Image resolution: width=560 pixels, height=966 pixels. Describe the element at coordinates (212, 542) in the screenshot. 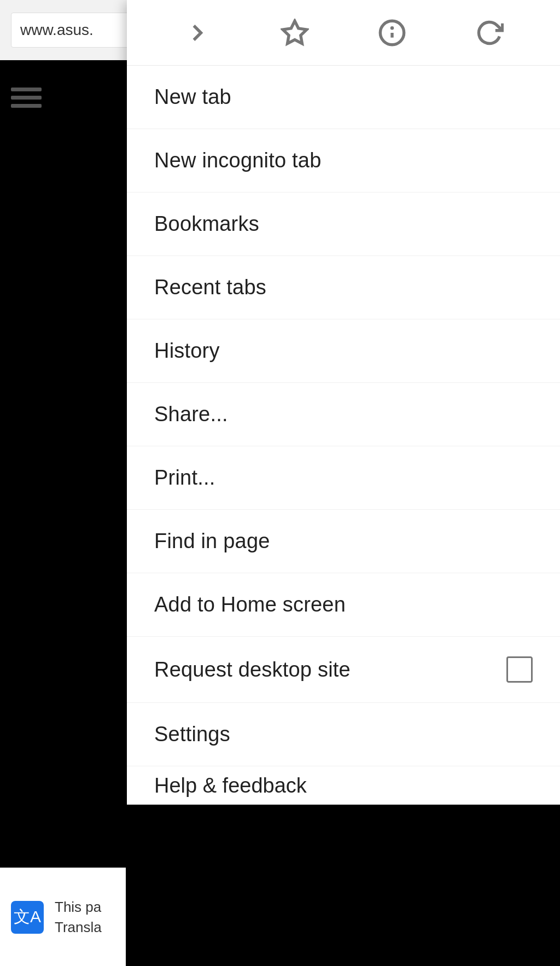

I see `menu-item-label-find-in-page: Find in page` at that location.